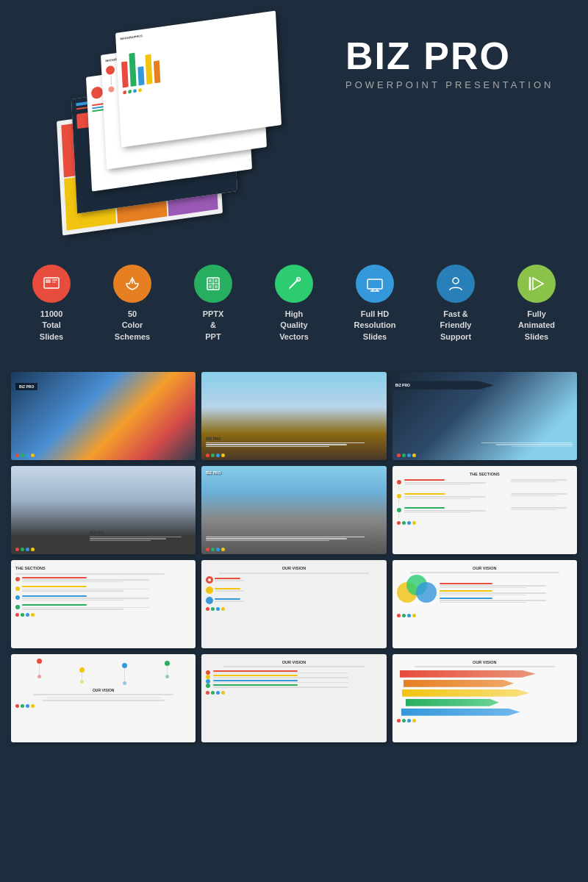  I want to click on feature-label-slides: 11000 Total Slides, so click(51, 326).